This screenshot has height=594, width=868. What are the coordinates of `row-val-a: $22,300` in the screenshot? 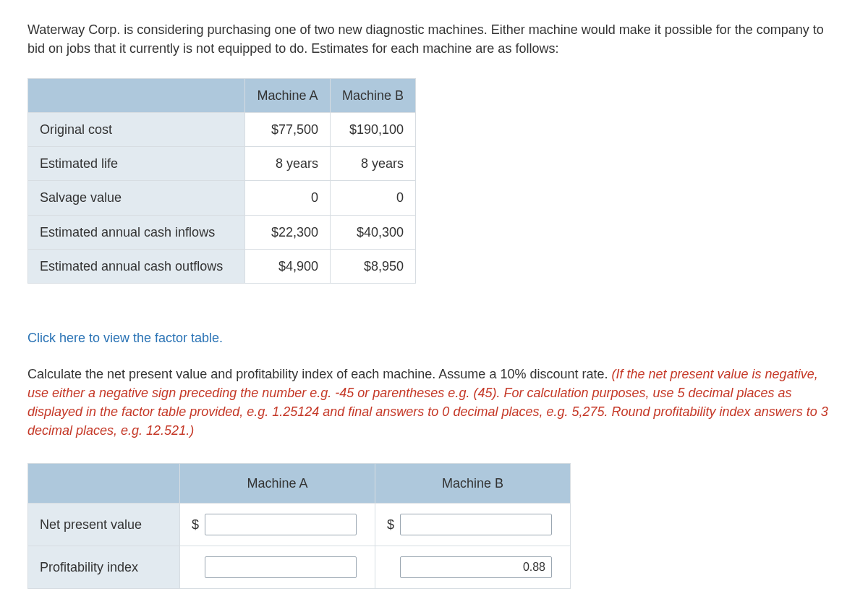 It's located at (288, 232).